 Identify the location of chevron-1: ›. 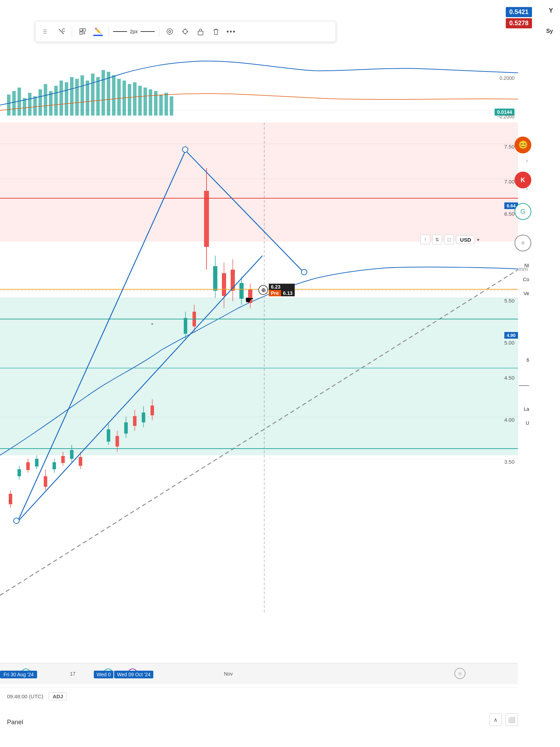
(527, 161).